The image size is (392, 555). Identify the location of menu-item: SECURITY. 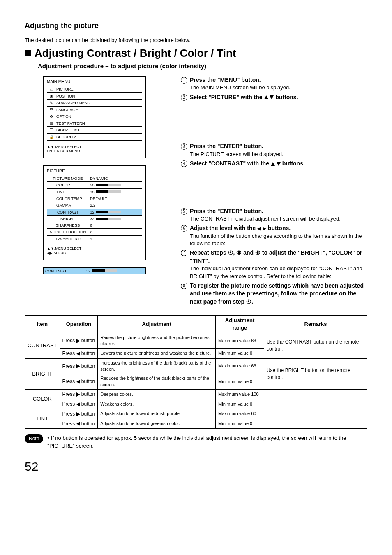
(95, 137).